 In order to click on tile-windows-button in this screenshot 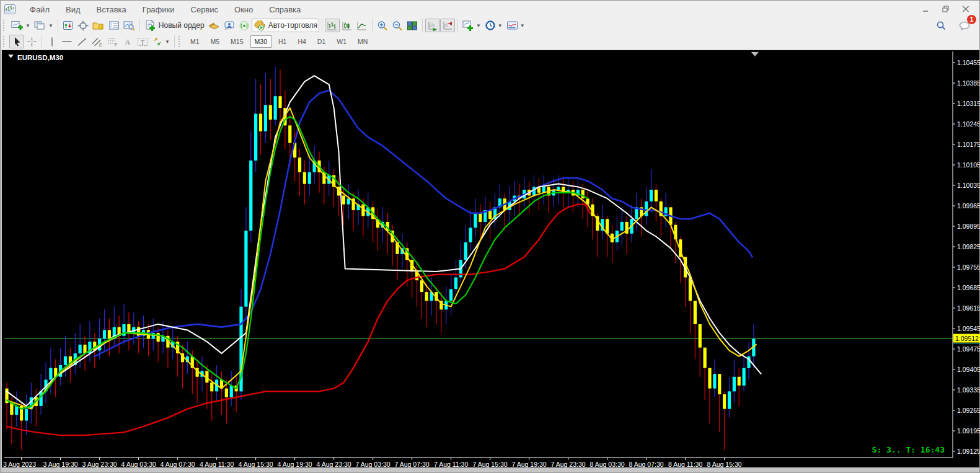, I will do `click(412, 25)`.